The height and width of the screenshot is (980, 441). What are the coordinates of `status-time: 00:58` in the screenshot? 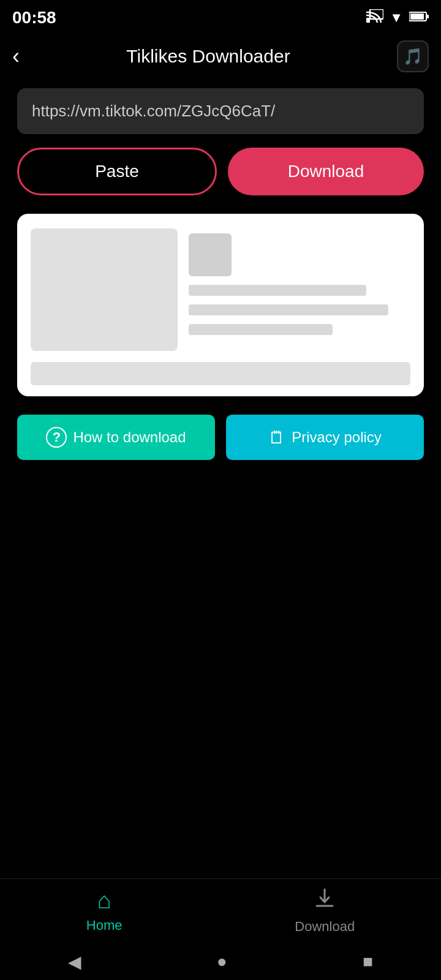 It's located at (34, 18).